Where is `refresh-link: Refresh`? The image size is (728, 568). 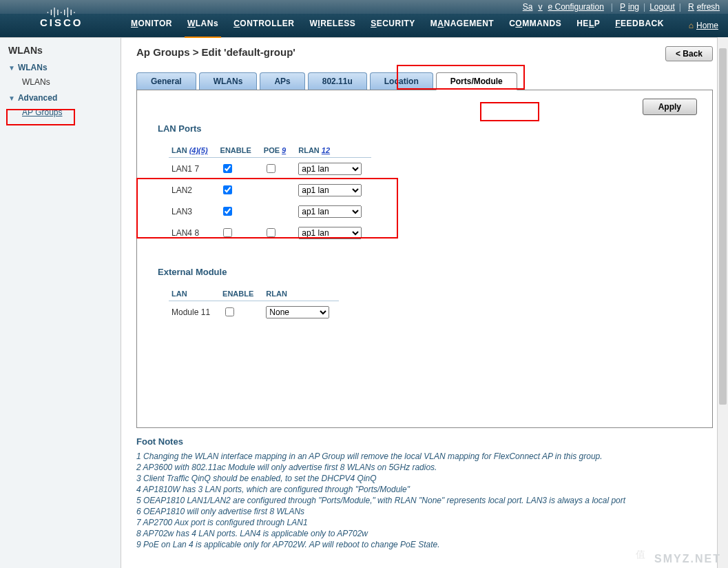
refresh-link: Refresh is located at coordinates (703, 7).